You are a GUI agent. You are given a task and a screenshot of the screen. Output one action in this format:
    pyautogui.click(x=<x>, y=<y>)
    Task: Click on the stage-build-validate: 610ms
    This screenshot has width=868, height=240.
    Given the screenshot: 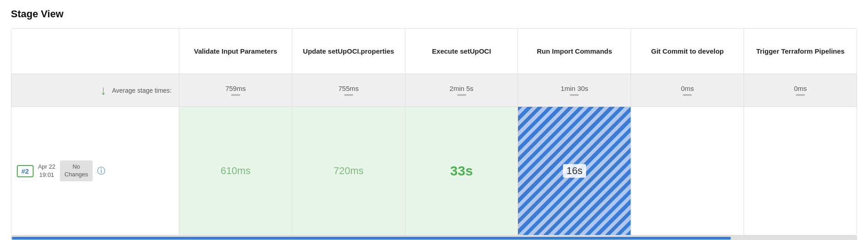 What is the action you would take?
    pyautogui.click(x=236, y=171)
    